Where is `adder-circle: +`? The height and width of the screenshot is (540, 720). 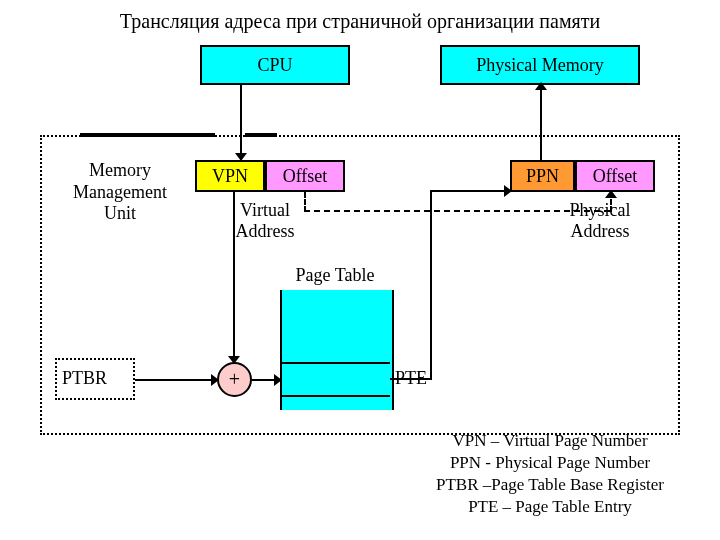 adder-circle: + is located at coordinates (234, 380).